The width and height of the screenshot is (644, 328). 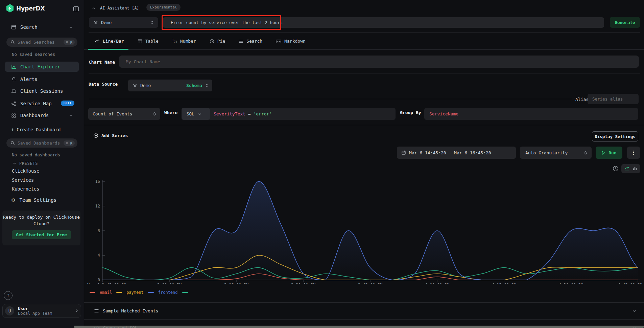 I want to click on data-source-select: Demo Schema, so click(x=170, y=85).